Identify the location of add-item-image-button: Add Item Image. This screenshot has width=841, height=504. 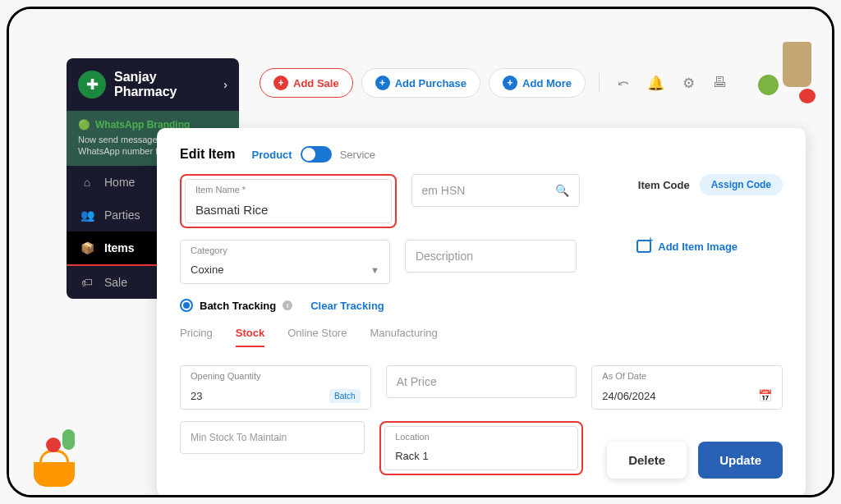
(687, 246).